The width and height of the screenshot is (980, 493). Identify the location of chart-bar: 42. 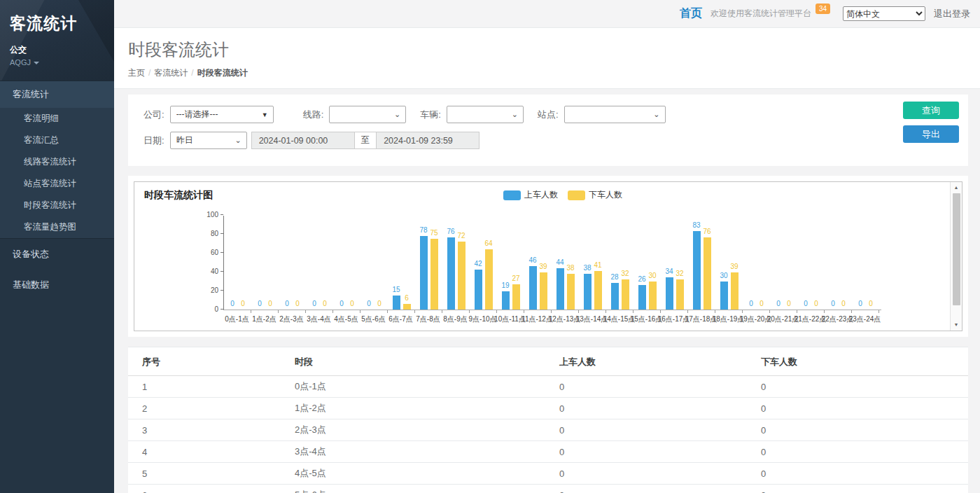
(479, 290).